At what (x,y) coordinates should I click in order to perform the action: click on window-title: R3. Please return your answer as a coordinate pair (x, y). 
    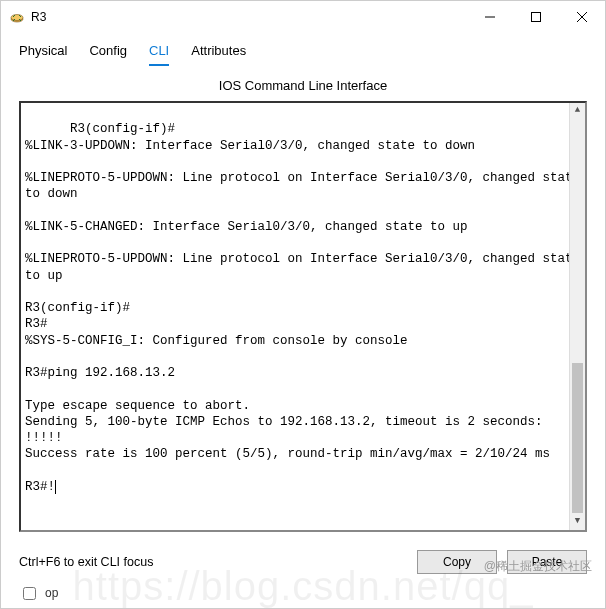
    Looking at the image, I should click on (249, 17).